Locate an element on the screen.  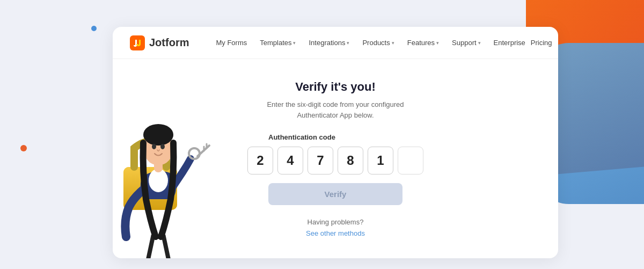
logo-area: Jotform is located at coordinates (159, 43).